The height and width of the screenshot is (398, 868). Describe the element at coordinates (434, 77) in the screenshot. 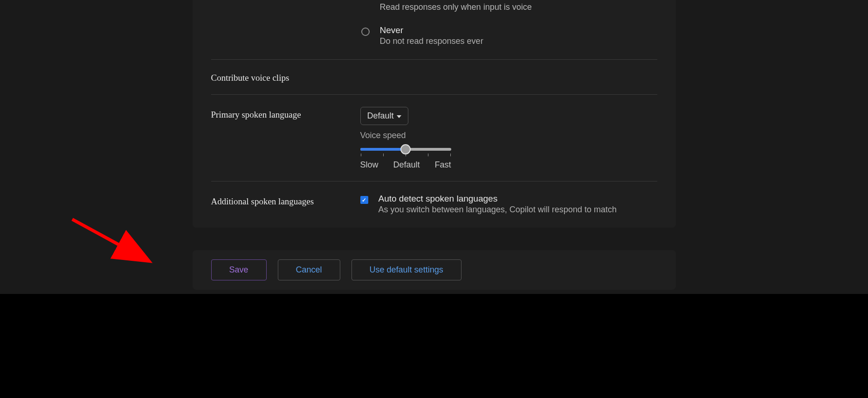

I see `section-contribute-voice: Contribute voice clips` at that location.